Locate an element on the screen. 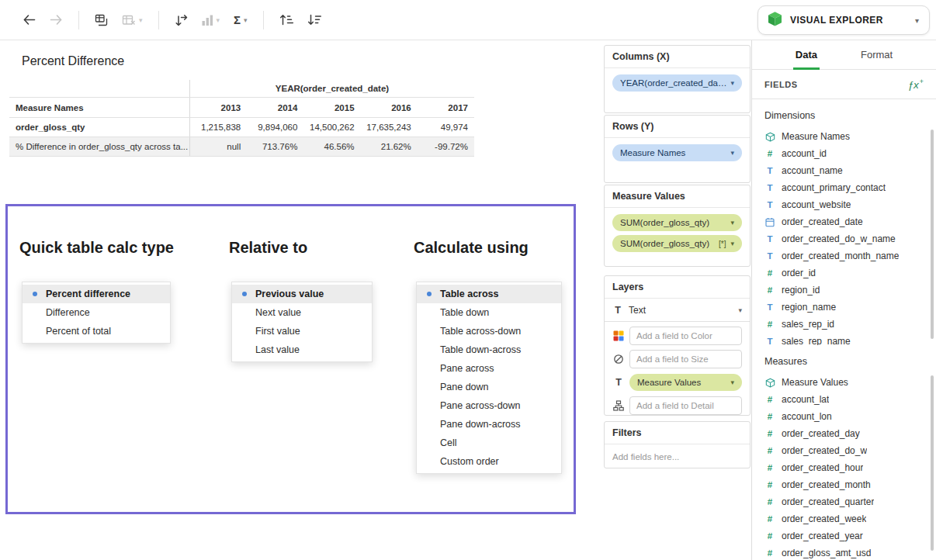 Image resolution: width=936 pixels, height=560 pixels. field-label: order_id is located at coordinates (799, 273).